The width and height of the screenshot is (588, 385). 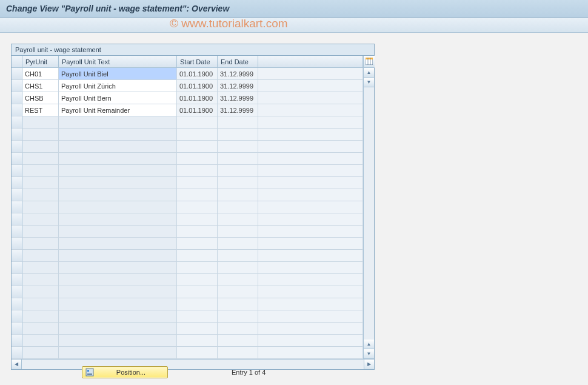 What do you see at coordinates (118, 62) in the screenshot?
I see `col-header-text: Payroll Unit Text` at bounding box center [118, 62].